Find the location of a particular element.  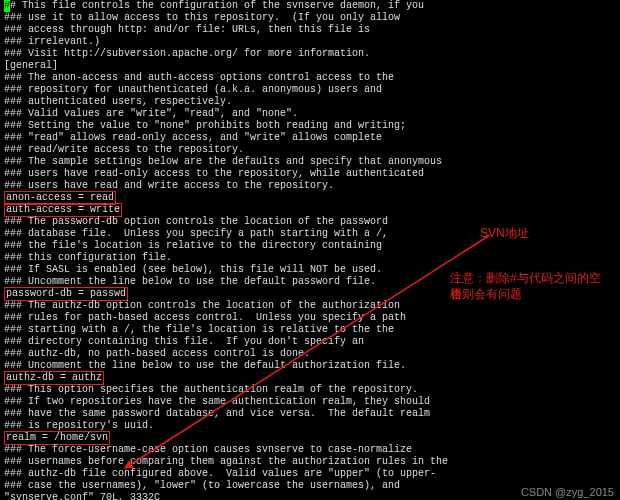

editor-line: password-db = passwd is located at coordinates (226, 294).